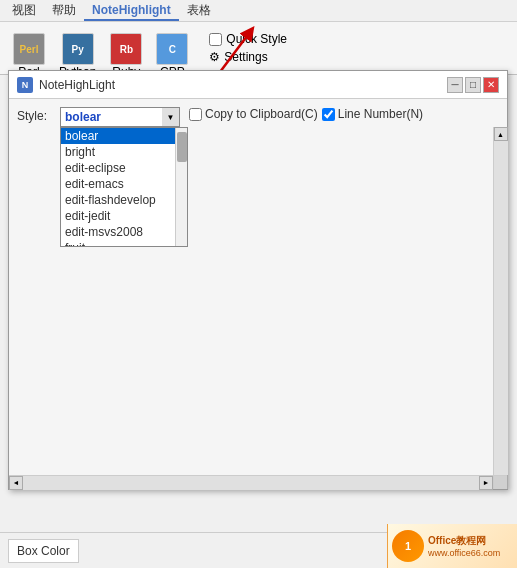 Image resolution: width=517 pixels, height=568 pixels. Describe the element at coordinates (34, 115) in the screenshot. I see `style-label: Style:` at that location.